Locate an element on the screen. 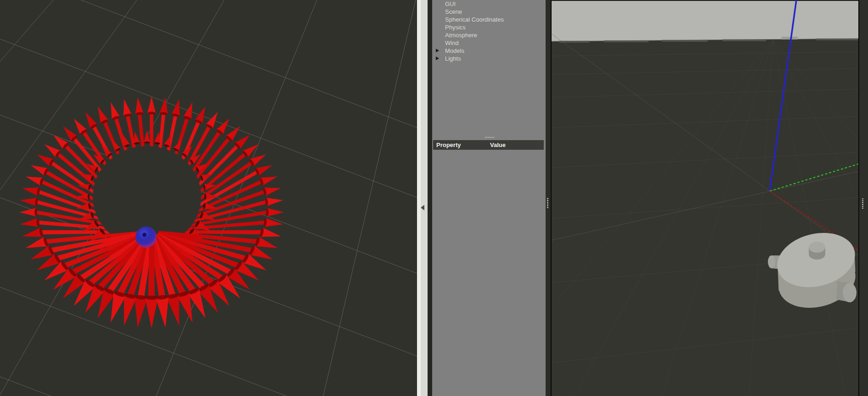  tree-item-atmosphere: Atmosphere is located at coordinates (489, 35).